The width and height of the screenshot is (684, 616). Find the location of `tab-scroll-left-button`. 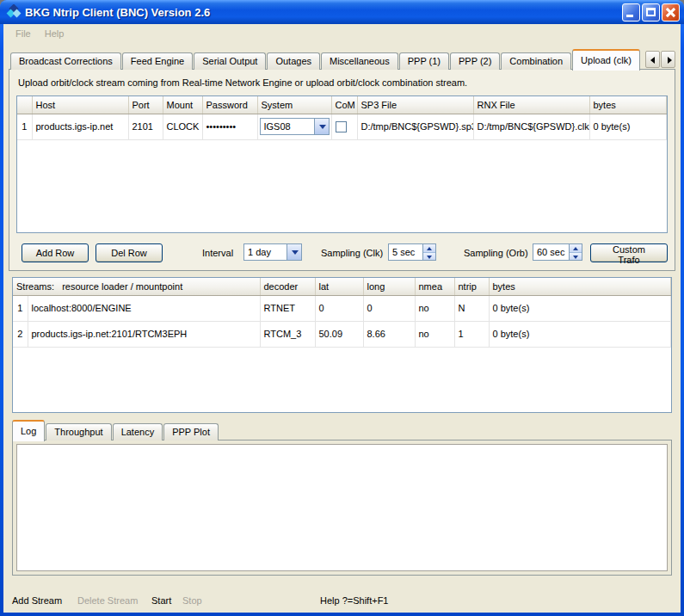

tab-scroll-left-button is located at coordinates (652, 59).